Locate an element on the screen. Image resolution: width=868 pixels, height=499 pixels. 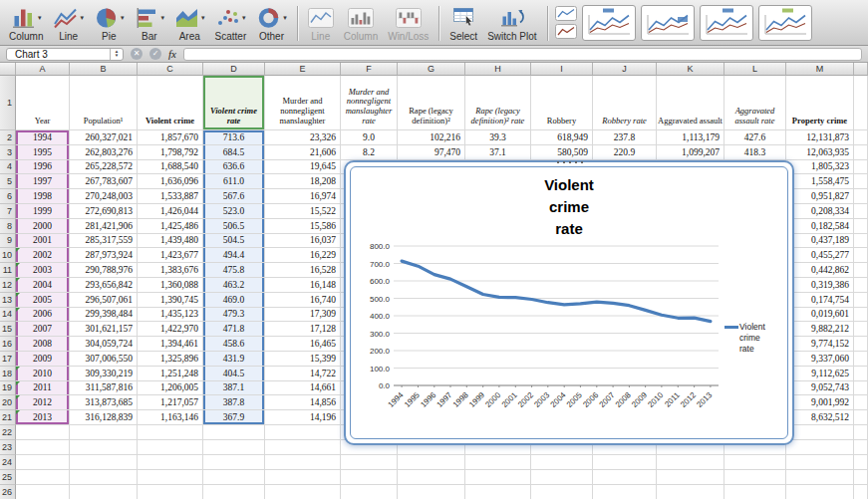
cell: 0,442,862 is located at coordinates (820, 271).